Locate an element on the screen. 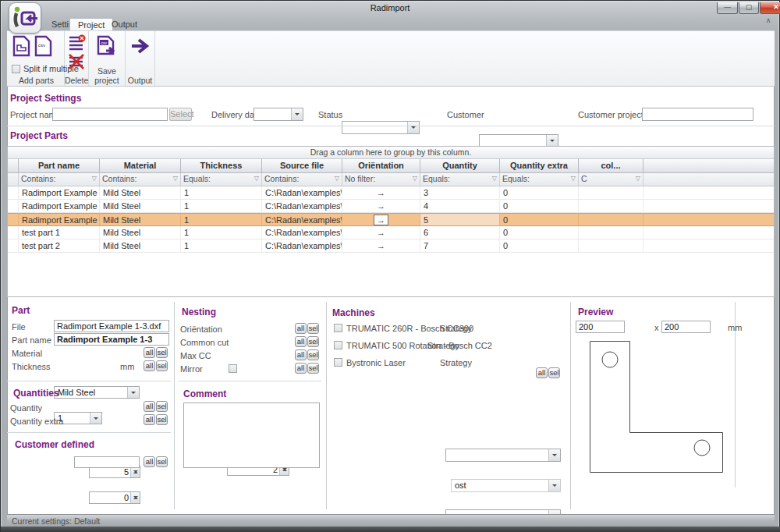 This screenshot has height=532, width=780. preview-width-input is located at coordinates (601, 327).